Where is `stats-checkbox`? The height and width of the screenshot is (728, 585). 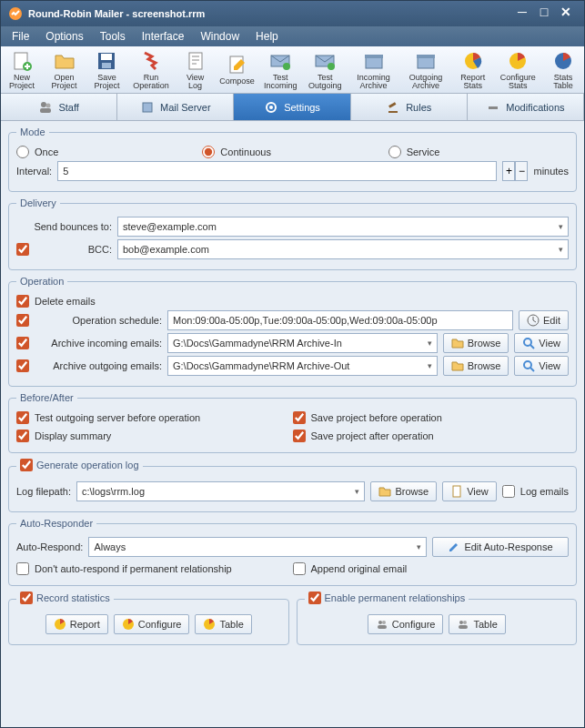
stats-checkbox is located at coordinates (26, 598).